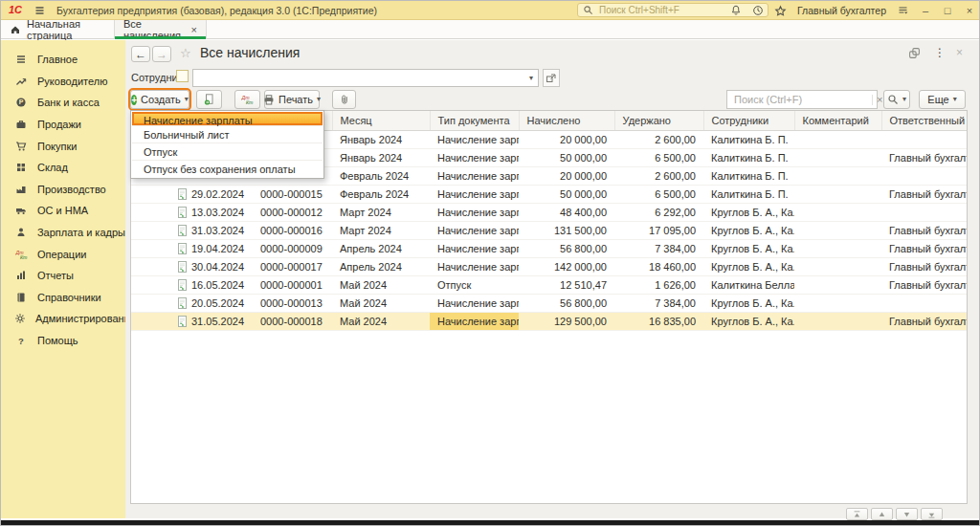 This screenshot has width=980, height=526. What do you see at coordinates (549, 285) in the screenshot?
I see `table-row: 16.05.20240000-000001Май 2024Отпуск12 51…` at bounding box center [549, 285].